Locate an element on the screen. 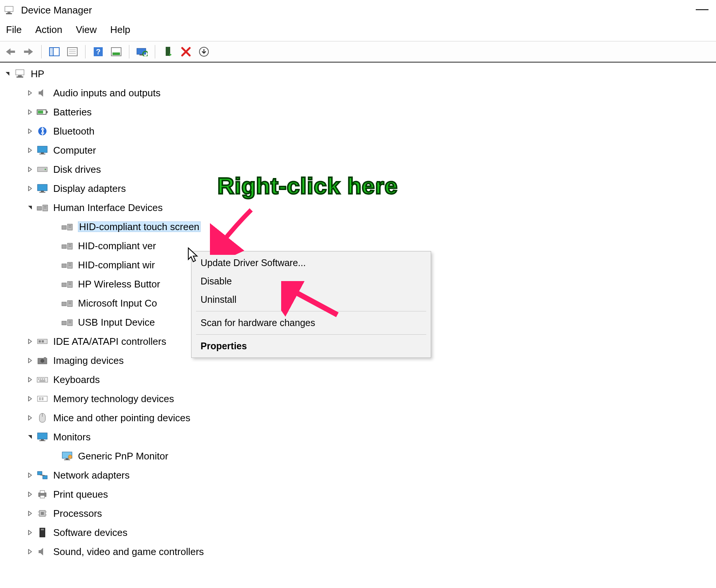  menu-action: Action is located at coordinates (49, 30).